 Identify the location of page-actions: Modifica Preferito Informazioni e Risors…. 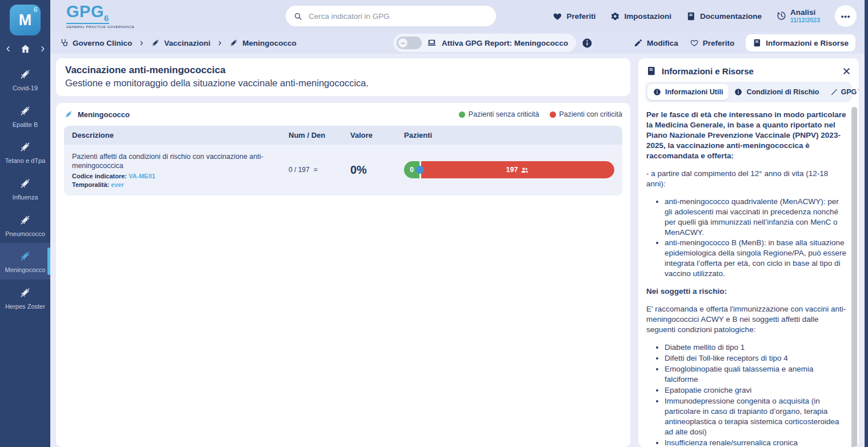
(745, 43).